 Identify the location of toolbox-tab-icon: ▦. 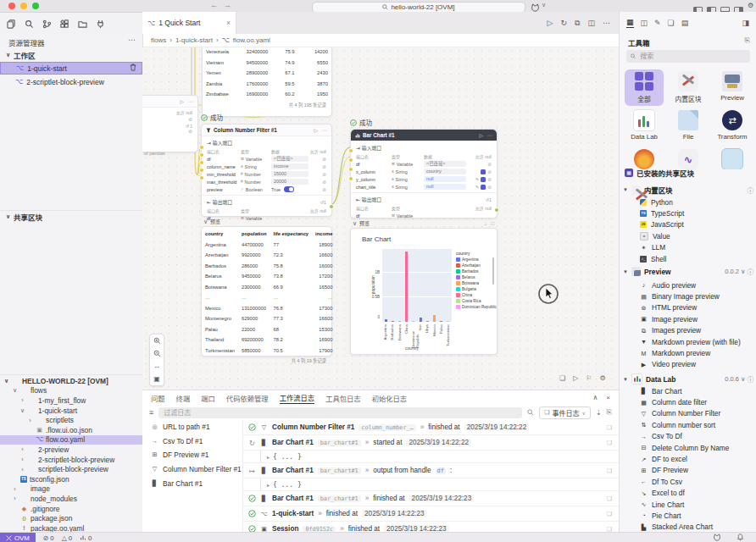
(631, 23).